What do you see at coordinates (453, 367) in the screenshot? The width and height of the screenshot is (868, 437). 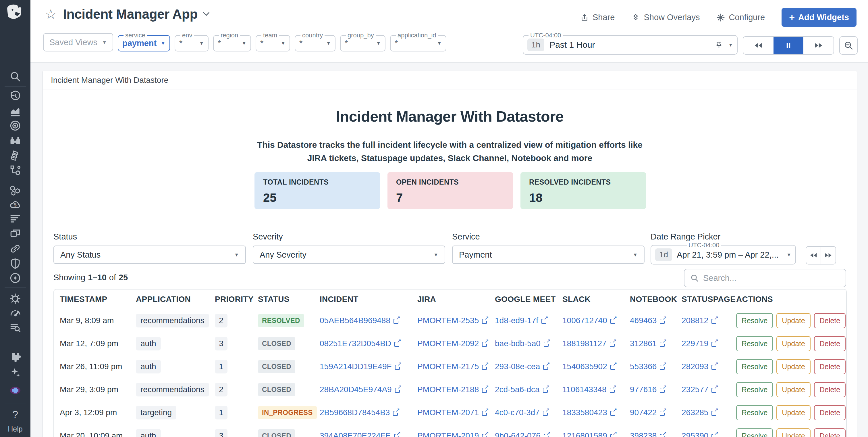 I see `jira-link: PMORTEM-2175` at bounding box center [453, 367].